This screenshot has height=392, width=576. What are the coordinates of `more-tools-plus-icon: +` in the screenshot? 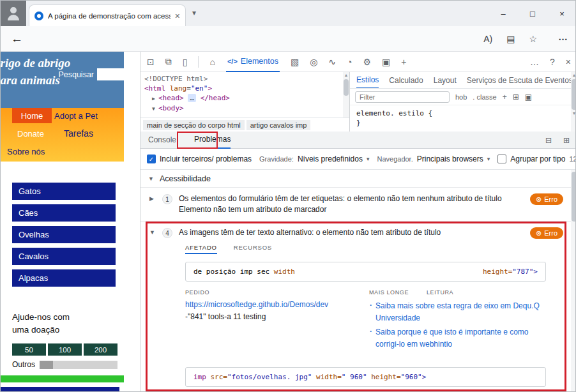 It's located at (404, 62).